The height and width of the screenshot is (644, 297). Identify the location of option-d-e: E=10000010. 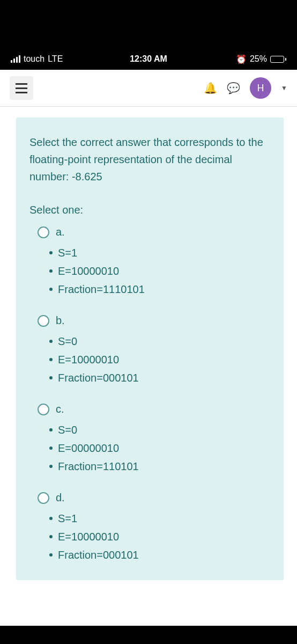
(160, 537).